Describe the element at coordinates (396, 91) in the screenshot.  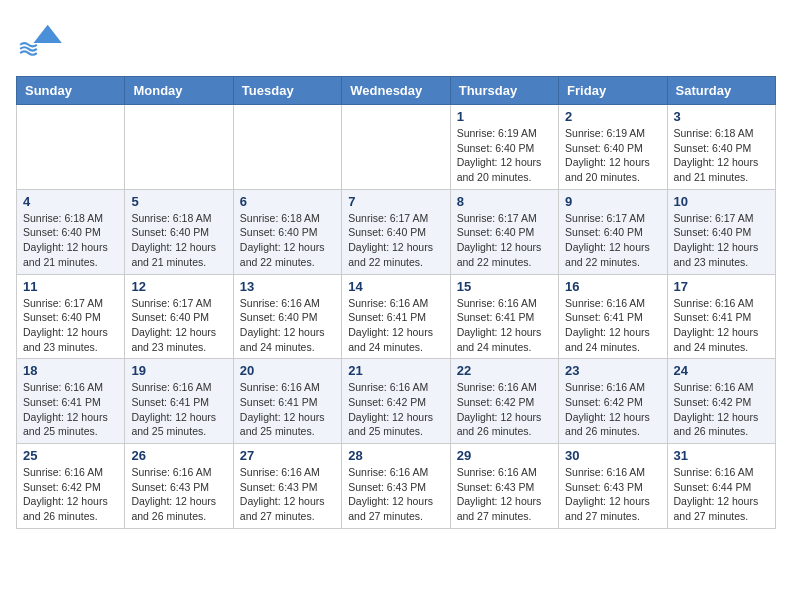
I see `day-of-week-header: Wednesday` at that location.